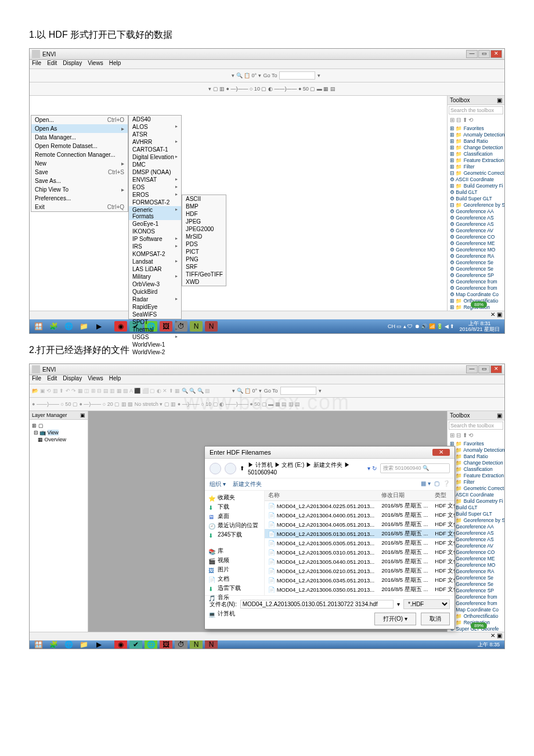 The height and width of the screenshot is (756, 534). I want to click on file-menu-item: Remote Connection Manager..., so click(80, 154).